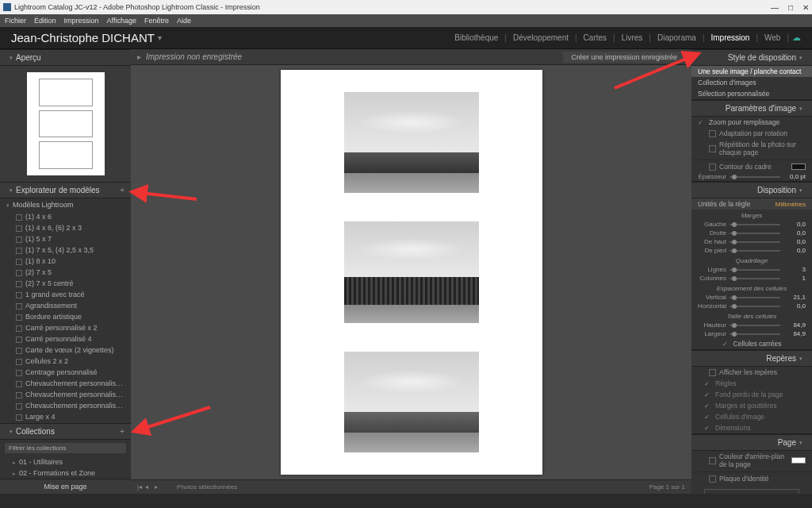 The width and height of the screenshot is (812, 508). I want to click on template-item: Chevauchement personnalisé x 3, so click(65, 383).